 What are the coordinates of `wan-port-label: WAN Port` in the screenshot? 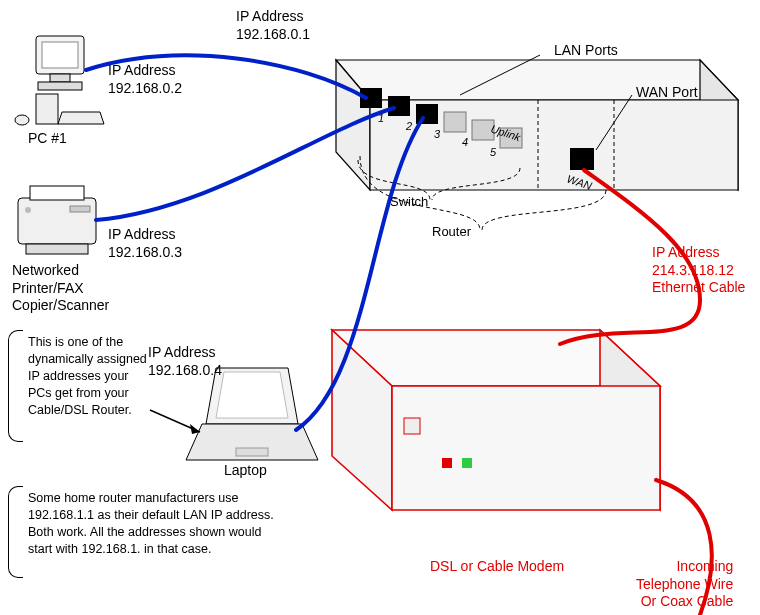 It's located at (667, 93).